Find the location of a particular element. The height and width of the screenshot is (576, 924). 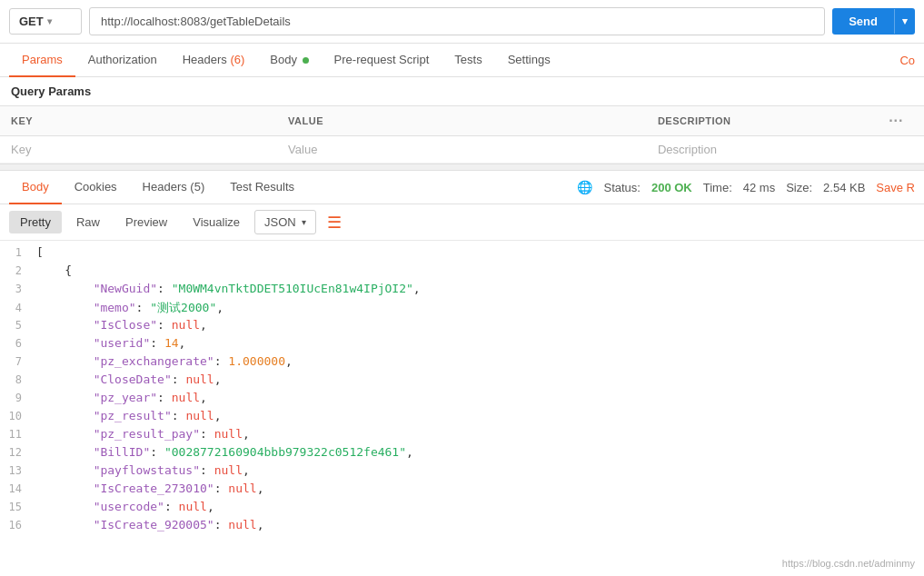

send-button-label: Send is located at coordinates (863, 22).